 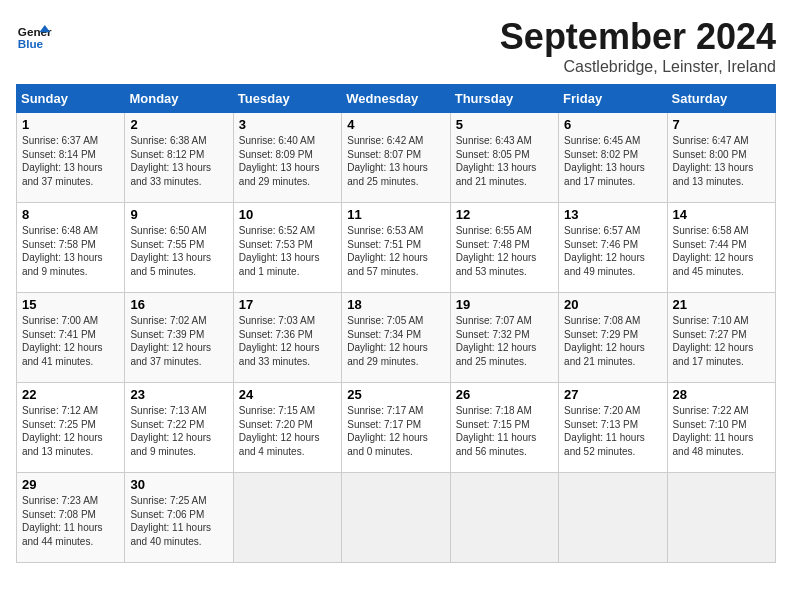 What do you see at coordinates (71, 158) in the screenshot?
I see `day-cell: 1 Sunrise: 6:37 AMSunset: 8:14 PMDayligh…` at bounding box center [71, 158].